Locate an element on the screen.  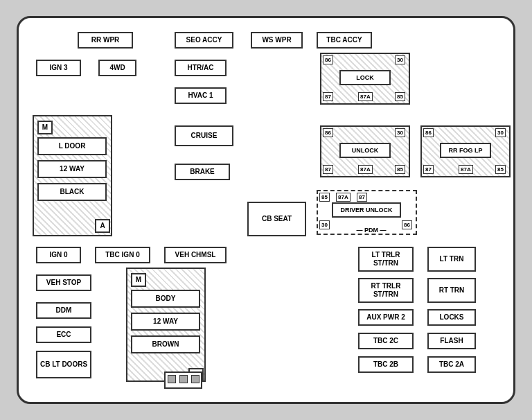
rt-trn: RT TRN is located at coordinates (452, 290).